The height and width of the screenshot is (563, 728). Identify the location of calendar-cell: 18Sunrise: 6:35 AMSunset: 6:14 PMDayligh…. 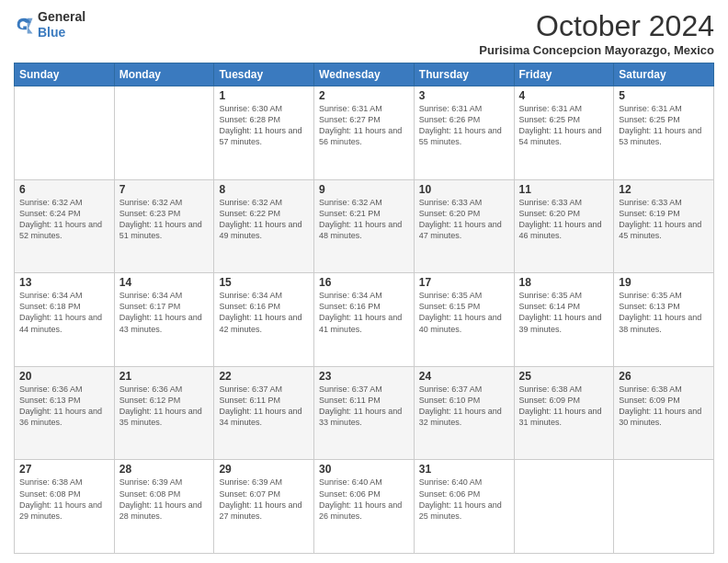
(564, 320).